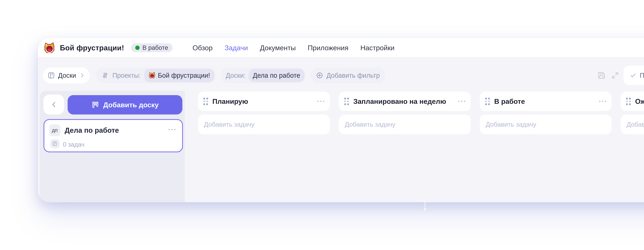  Describe the element at coordinates (138, 48) in the screenshot. I see `status-dot-icon` at that location.